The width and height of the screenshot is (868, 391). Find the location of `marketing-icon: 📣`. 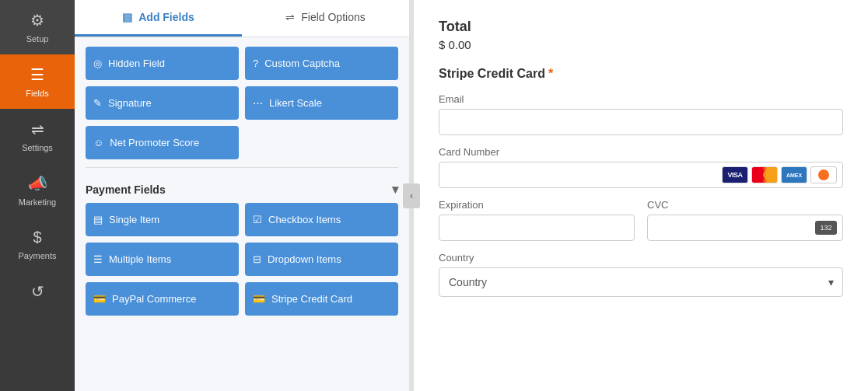

marketing-icon: 📣 is located at coordinates (37, 183).